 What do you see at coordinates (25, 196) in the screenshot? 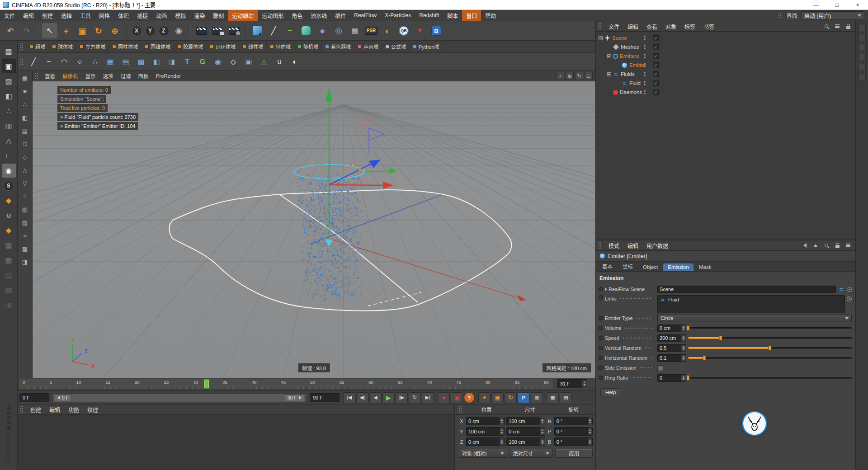
I see `palette-button: ○` at bounding box center [25, 196].